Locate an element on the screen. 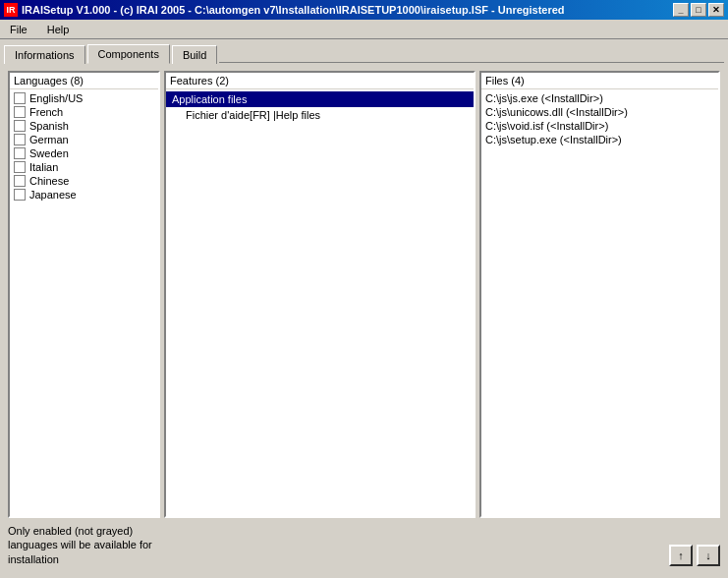  tab-informations: Informations is located at coordinates (45, 55).